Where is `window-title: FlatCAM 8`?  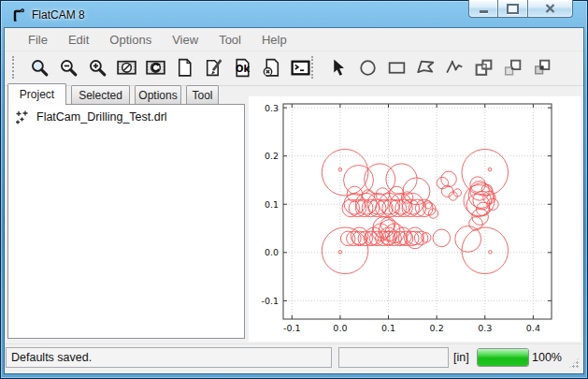 window-title: FlatCAM 8 is located at coordinates (58, 15).